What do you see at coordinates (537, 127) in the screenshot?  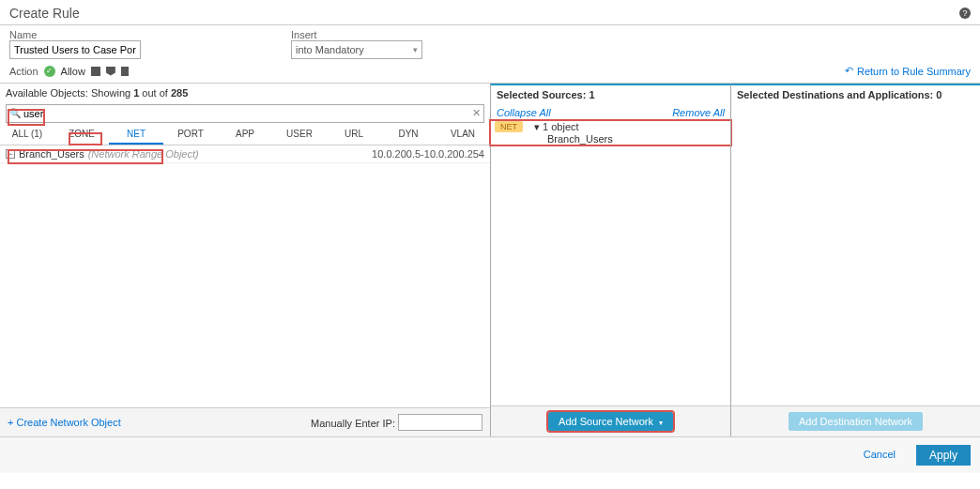 I see `expand-icon: ▾` at bounding box center [537, 127].